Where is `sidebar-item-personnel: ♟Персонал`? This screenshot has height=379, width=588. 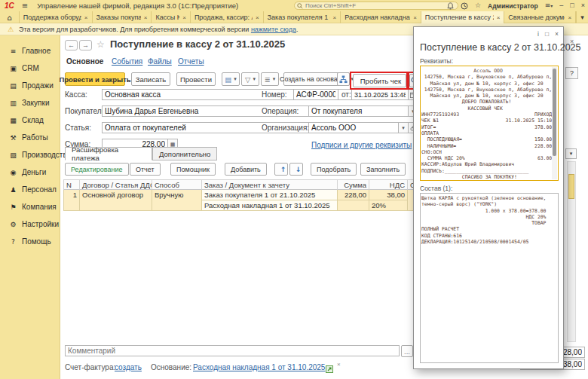
sidebar-item-personnel: ♟Персонал is located at coordinates (30, 190).